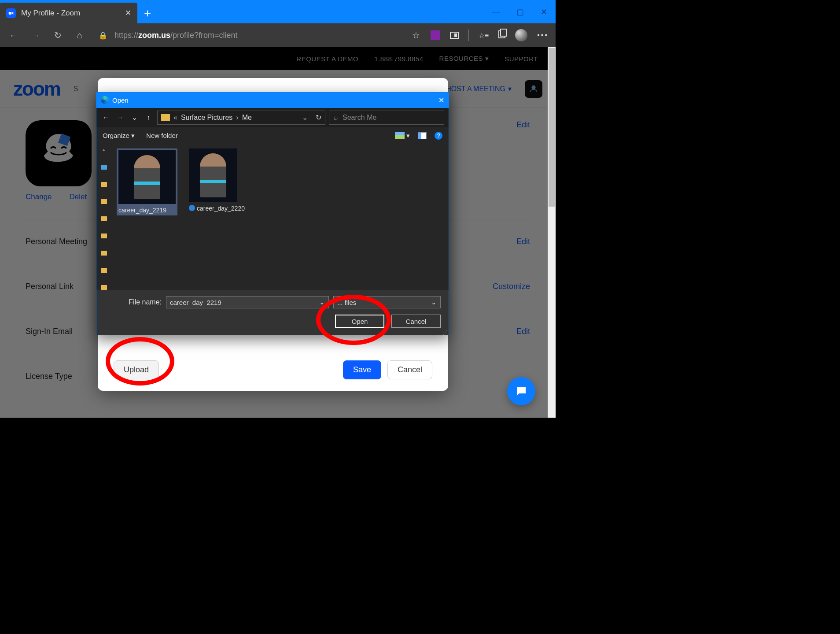 The image size is (840, 634). Describe the element at coordinates (147, 13) in the screenshot. I see `new-tab-button: ＋` at that location.